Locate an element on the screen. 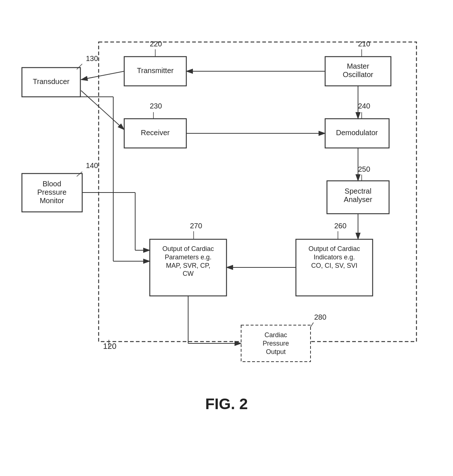 The width and height of the screenshot is (453, 476). ref-120: 120 is located at coordinates (110, 346).